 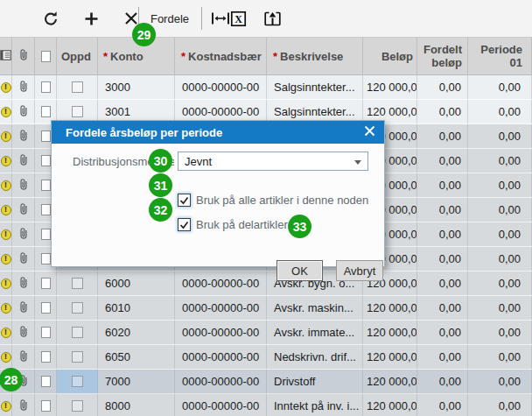 I want to click on beskrivelse-cell: Avskr. immate..., so click(x=315, y=333).